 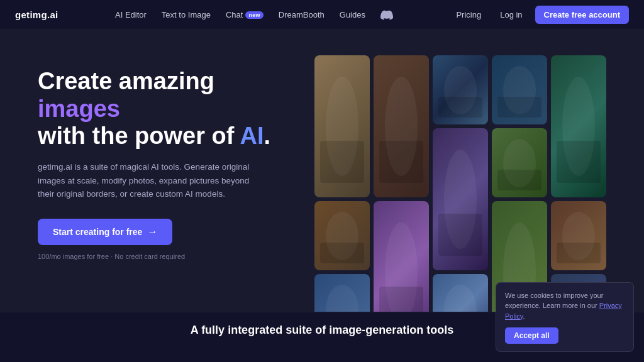 What do you see at coordinates (469, 15) in the screenshot?
I see `nav-pricing: Pricing` at bounding box center [469, 15].